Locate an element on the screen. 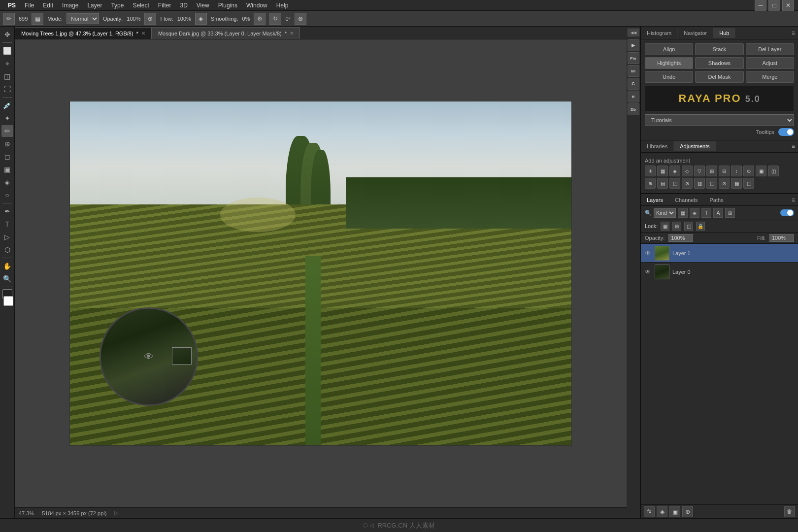  pen-tool: ✒ is located at coordinates (7, 211).